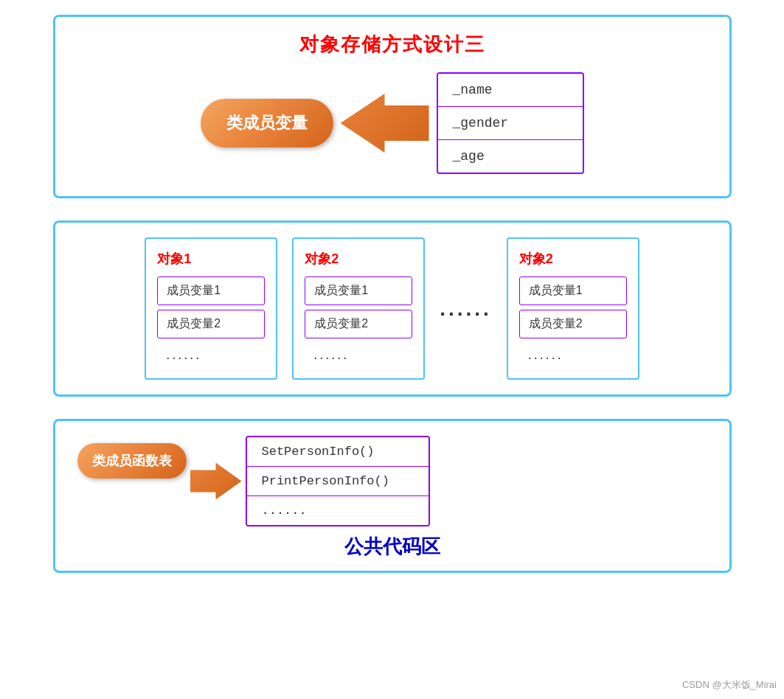 This screenshot has height=699, width=784. Describe the element at coordinates (211, 324) in the screenshot. I see `object-1-member-2: 成员变量2` at that location.